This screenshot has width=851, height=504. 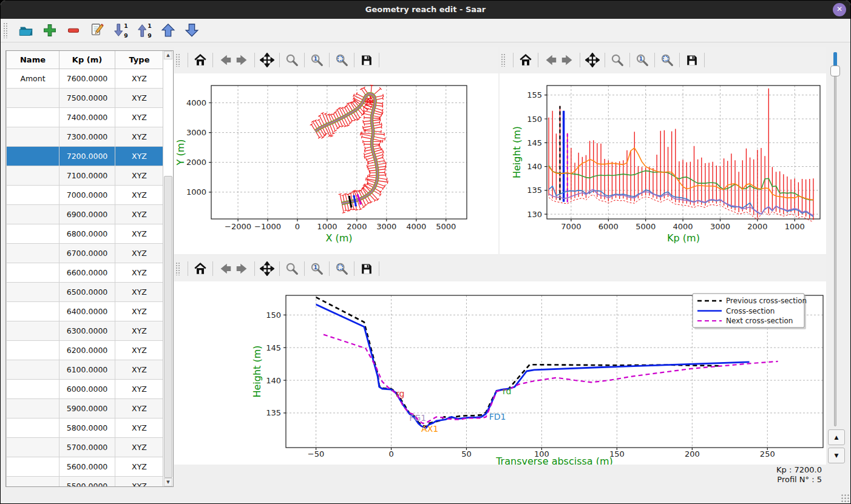 I want to click on table-row: 6700.0000XYZ, so click(x=85, y=254).